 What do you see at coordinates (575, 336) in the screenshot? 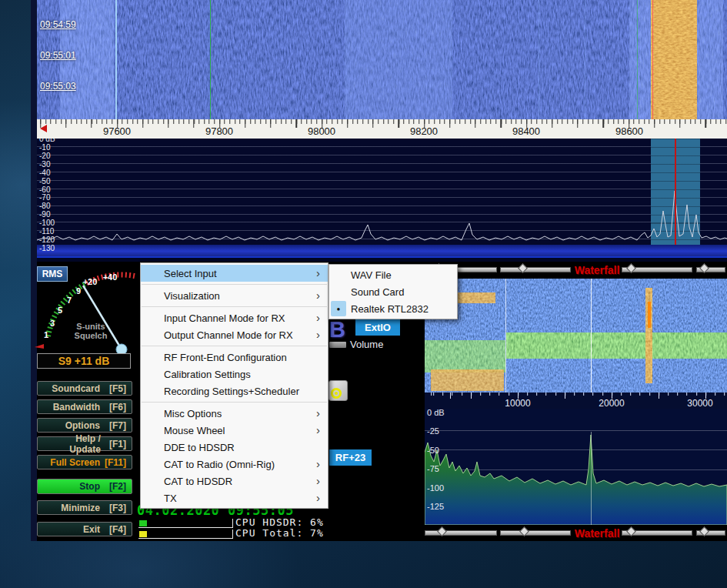
I see `zoomed-waterfall-display` at bounding box center [575, 336].